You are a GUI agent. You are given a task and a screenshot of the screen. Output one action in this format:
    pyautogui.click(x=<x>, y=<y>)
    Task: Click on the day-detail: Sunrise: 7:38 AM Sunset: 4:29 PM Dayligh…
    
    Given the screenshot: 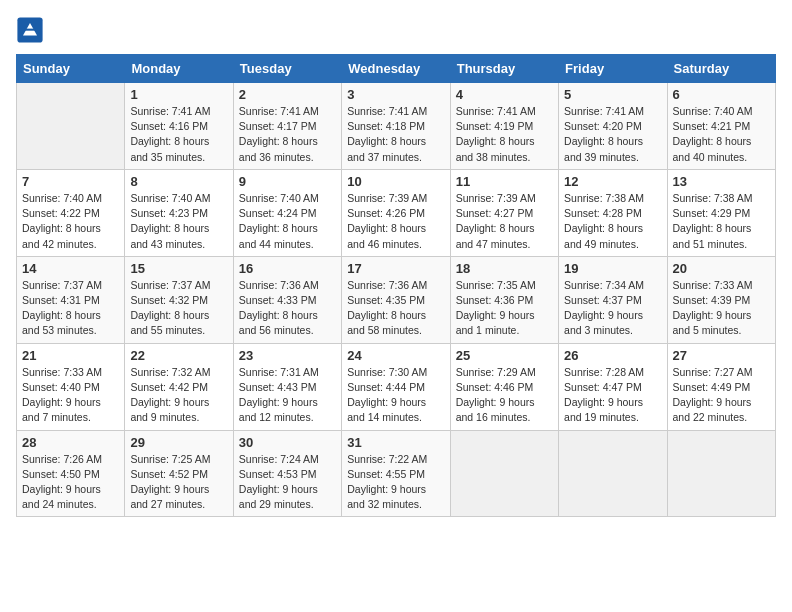 What is the action you would take?
    pyautogui.click(x=722, y=222)
    